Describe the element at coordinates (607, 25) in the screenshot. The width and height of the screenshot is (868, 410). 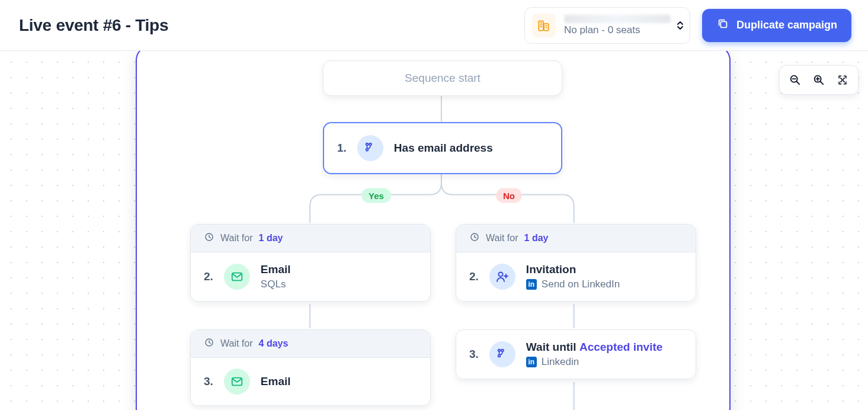
I see `account-switcher: No plan - 0 seats` at that location.